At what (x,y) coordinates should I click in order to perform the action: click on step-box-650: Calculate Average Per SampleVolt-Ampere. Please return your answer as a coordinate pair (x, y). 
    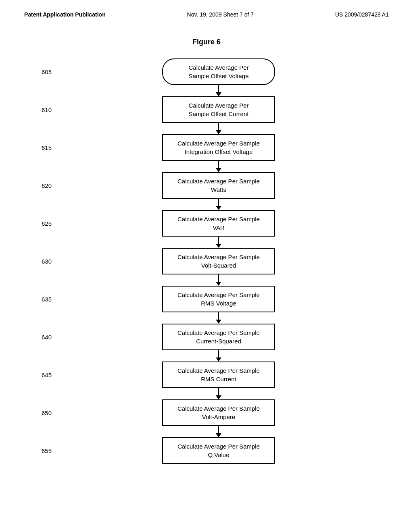
    Looking at the image, I should click on (219, 413).